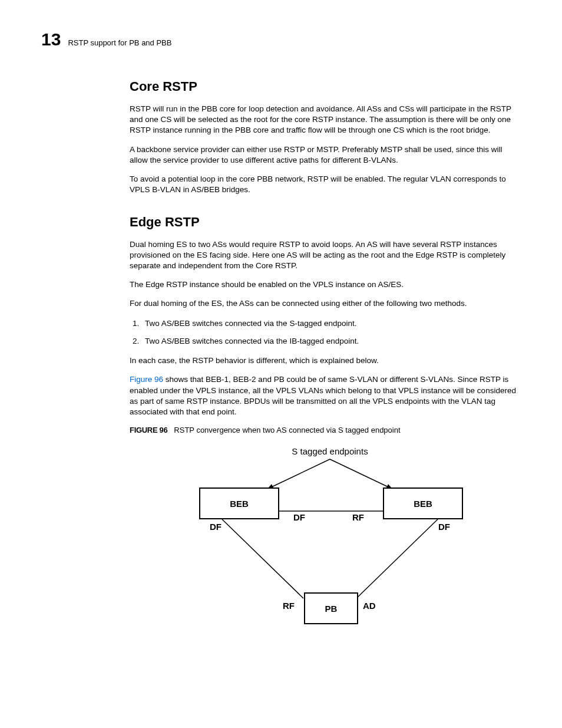 Image resolution: width=562 pixels, height=728 pixels. I want to click on core-p1: RSTP will run in the PBB core for loop d…, so click(325, 120).